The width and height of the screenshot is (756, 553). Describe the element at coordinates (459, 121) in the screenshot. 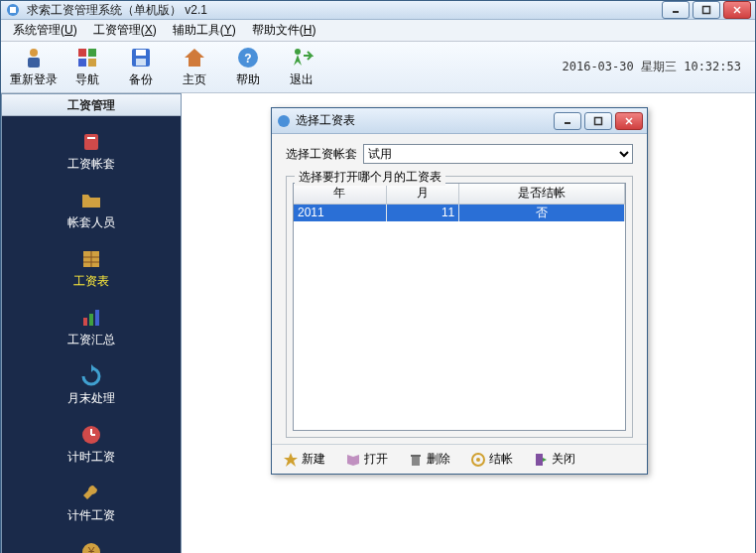

I see `dialog-titlebar: 选择工资表` at that location.